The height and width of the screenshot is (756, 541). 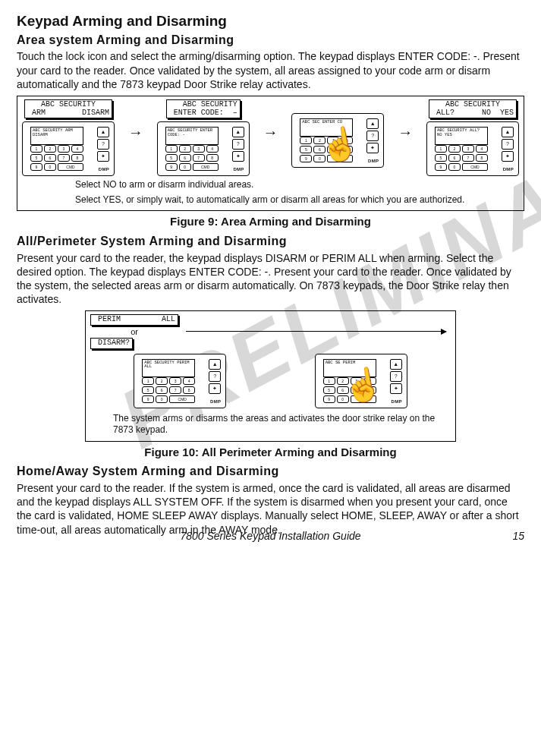 I want to click on keypad-1: ABC SECURITY ARM DISARM 1234567890CMD ▲?…, so click(x=68, y=149).